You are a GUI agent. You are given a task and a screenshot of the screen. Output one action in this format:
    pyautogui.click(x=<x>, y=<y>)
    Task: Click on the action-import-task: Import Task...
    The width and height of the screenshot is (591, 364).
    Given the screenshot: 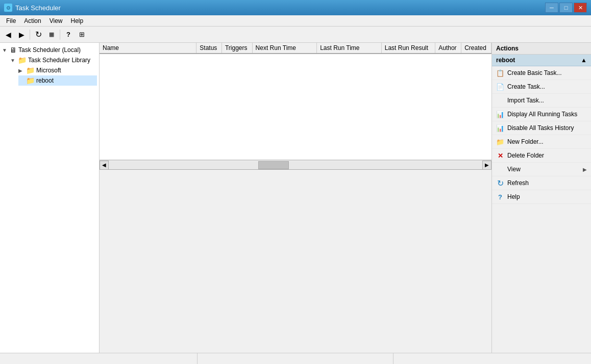 What is the action you would take?
    pyautogui.click(x=541, y=101)
    